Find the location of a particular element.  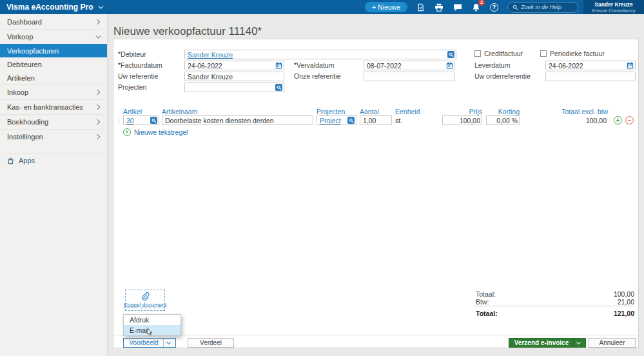

row-total-value: 100,00 is located at coordinates (596, 121).